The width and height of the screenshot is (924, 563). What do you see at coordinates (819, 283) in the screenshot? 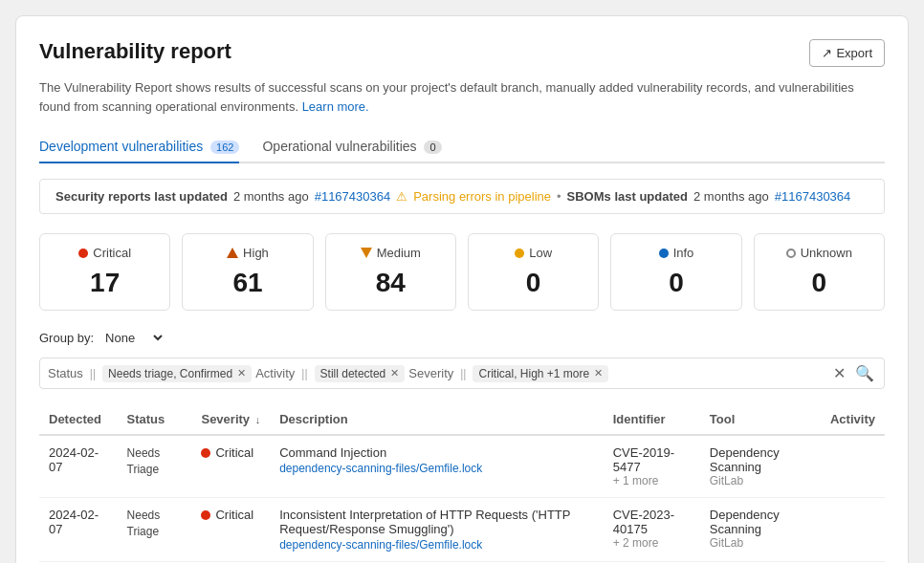
I see `severity-unknown-count: 0` at bounding box center [819, 283].